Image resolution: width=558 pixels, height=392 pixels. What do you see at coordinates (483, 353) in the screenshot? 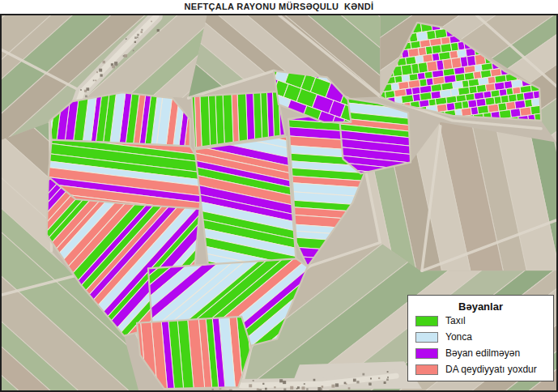
I see `legend-label: Bəyan edilməyən` at bounding box center [483, 353].